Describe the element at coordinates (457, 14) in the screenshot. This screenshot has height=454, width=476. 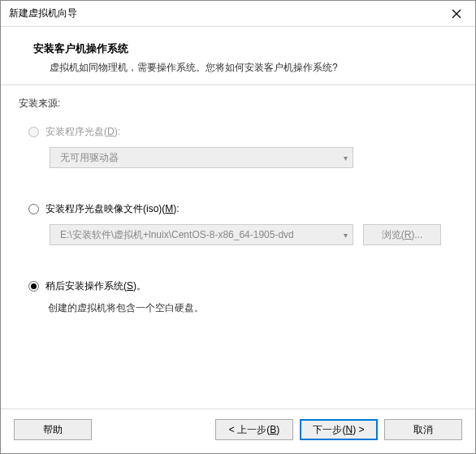
I see `close-icon` at that location.